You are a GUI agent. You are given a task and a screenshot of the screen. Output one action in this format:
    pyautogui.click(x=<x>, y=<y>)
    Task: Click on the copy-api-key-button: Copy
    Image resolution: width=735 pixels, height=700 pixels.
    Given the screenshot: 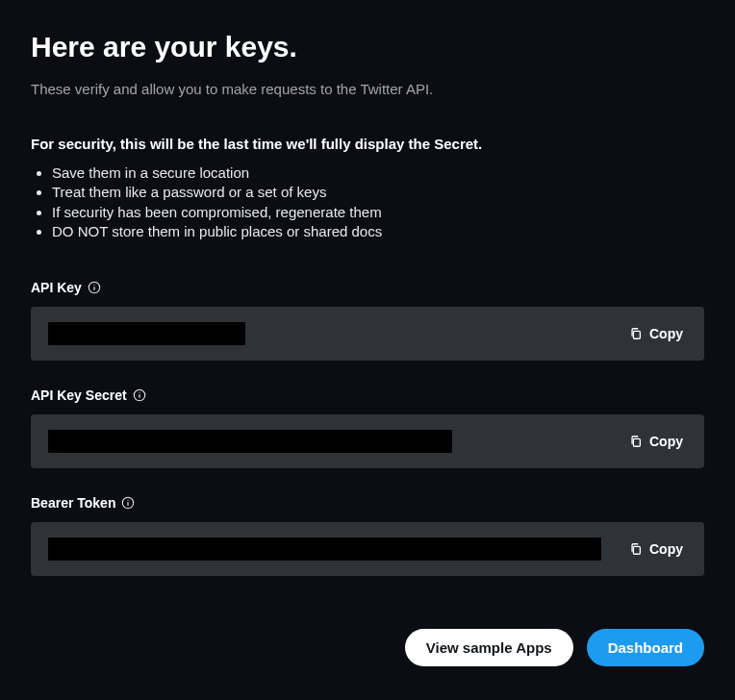 What is the action you would take?
    pyautogui.click(x=656, y=334)
    